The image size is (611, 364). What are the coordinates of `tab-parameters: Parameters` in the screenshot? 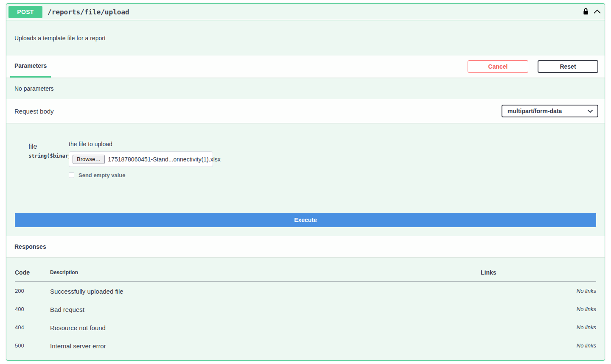 It's located at (31, 67).